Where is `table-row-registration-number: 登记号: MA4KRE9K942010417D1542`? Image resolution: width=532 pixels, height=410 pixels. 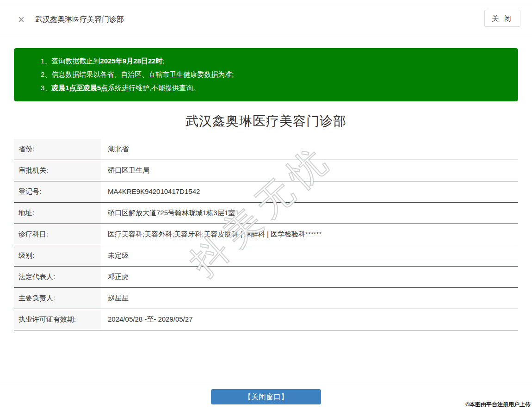 table-row-registration-number: 登记号: MA4KRE9K942010417D1542 is located at coordinates (266, 192).